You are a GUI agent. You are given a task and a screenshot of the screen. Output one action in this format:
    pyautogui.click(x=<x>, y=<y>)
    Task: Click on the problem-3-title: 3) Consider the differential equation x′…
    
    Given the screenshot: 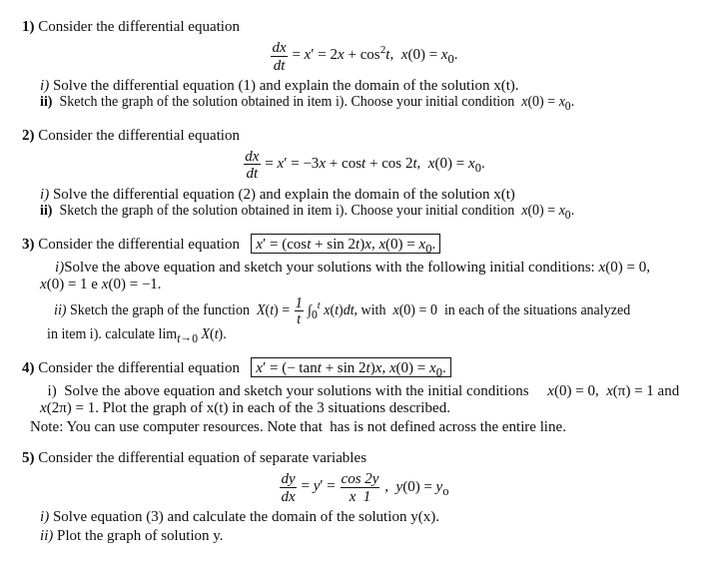 What is the action you would take?
    pyautogui.click(x=364, y=246)
    